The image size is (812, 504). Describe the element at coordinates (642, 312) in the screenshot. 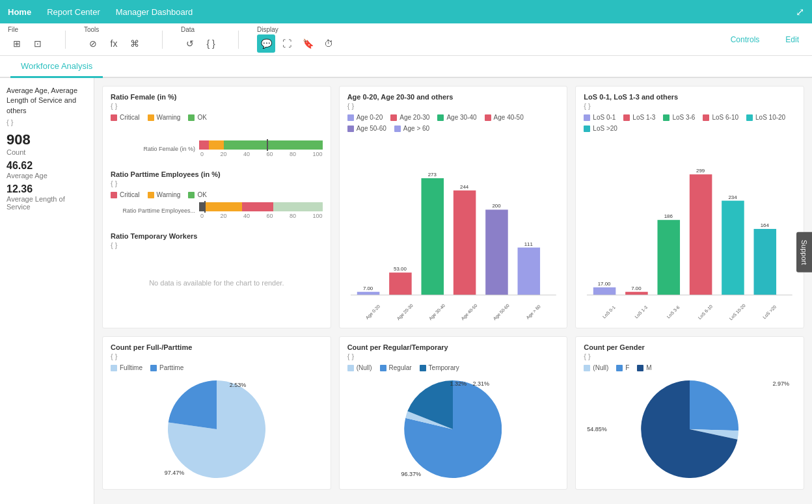

I see `svg-text: LoS 1-3` at that location.